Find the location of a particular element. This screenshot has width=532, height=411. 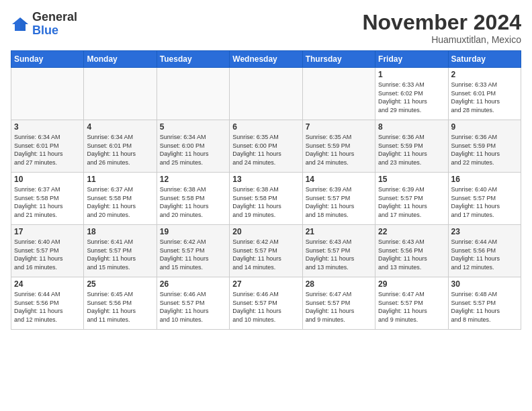

day-number: 9 is located at coordinates (485, 127).